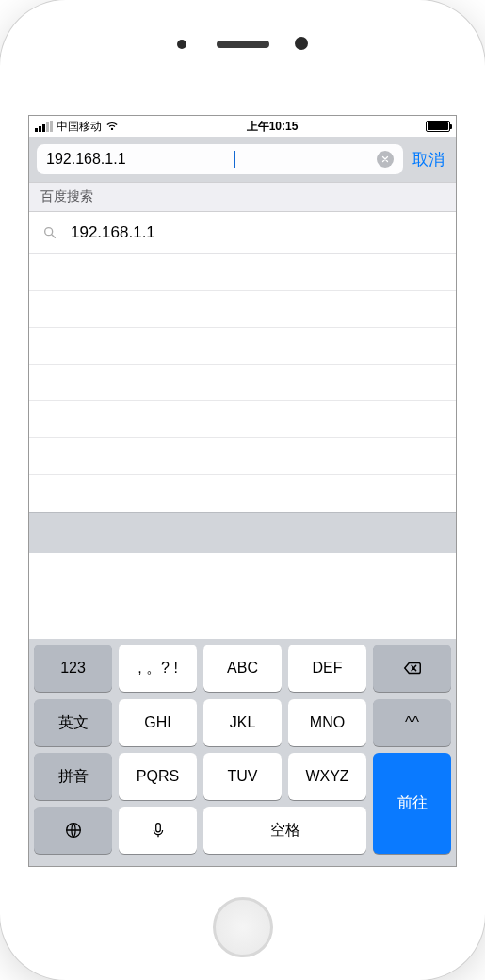 Image resolution: width=485 pixels, height=980 pixels. What do you see at coordinates (140, 159) in the screenshot?
I see `url-input` at bounding box center [140, 159].